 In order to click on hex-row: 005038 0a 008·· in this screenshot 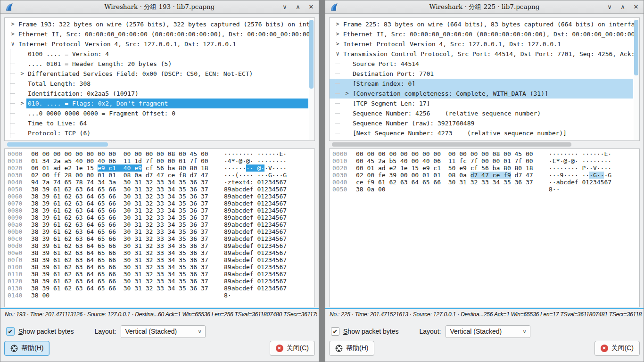, I will do `click(485, 189)`.